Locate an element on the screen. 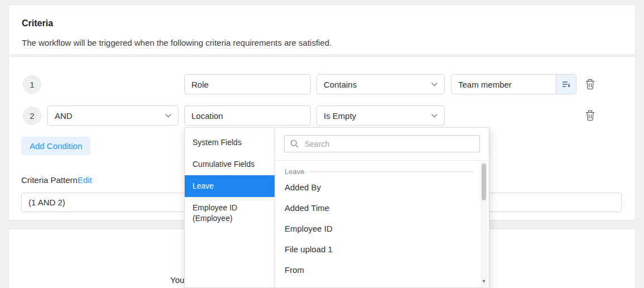 The image size is (644, 288). field-category-menu: System Fields Cumulative Fields Leave Em… is located at coordinates (230, 208).